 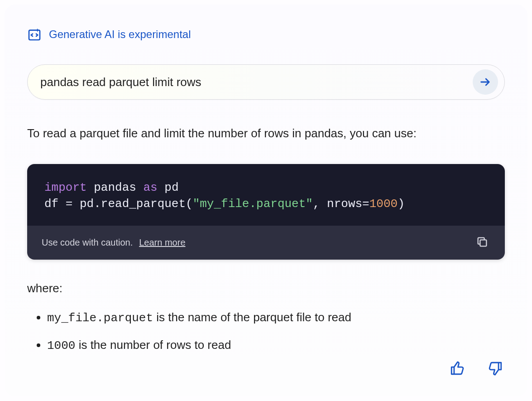 What do you see at coordinates (457, 369) in the screenshot?
I see `thumbs-up-button` at bounding box center [457, 369].